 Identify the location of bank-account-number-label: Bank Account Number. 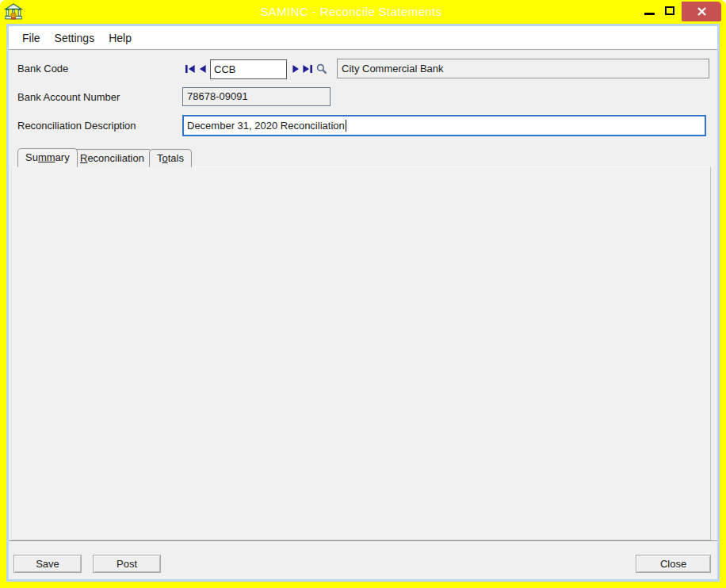
(68, 97).